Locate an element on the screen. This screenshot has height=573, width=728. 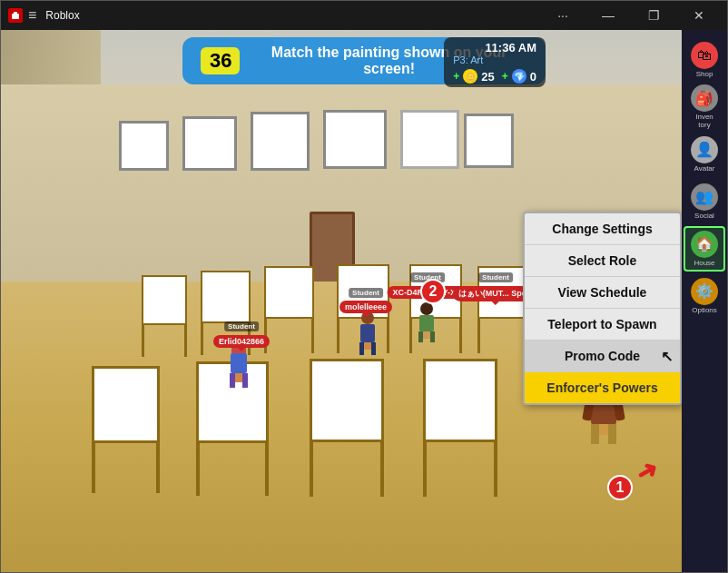
hud-period: P3: Art is located at coordinates (495, 60).